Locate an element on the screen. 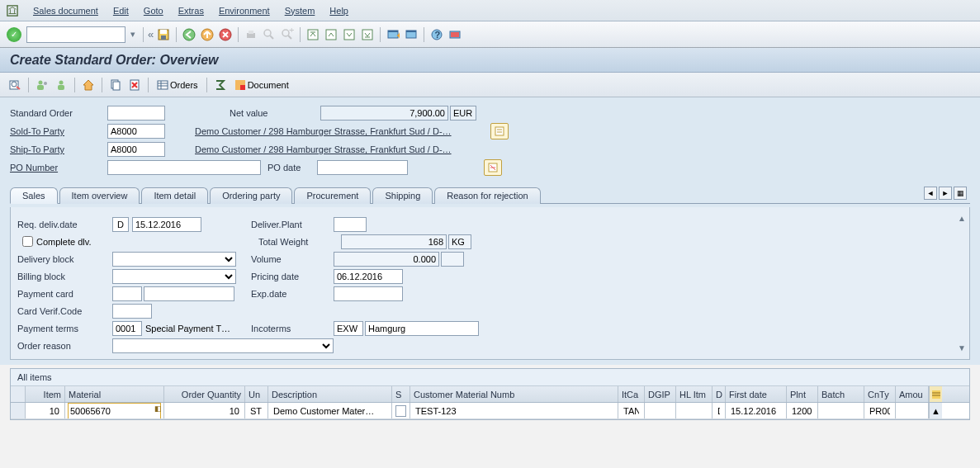 This screenshot has width=980, height=468. col-qty: Order Quantity is located at coordinates (205, 395).